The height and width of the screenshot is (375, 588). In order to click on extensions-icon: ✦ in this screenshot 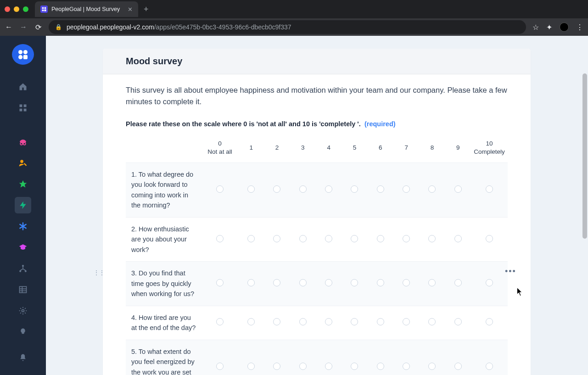, I will do `click(549, 28)`.